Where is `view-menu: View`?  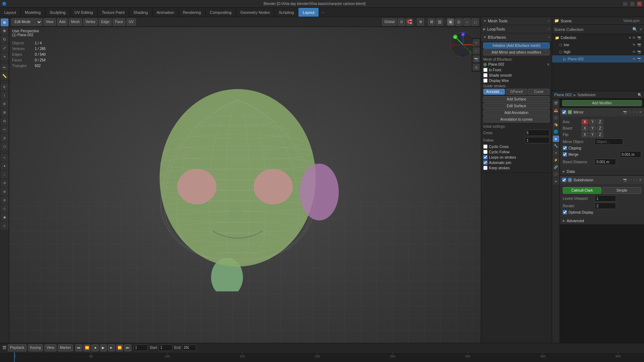
view-menu: View is located at coordinates (50, 22).